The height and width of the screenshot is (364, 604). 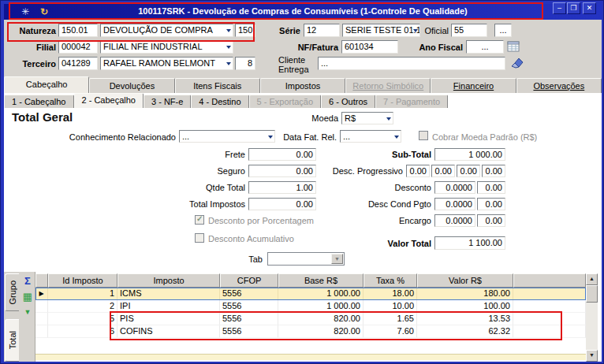 What do you see at coordinates (465, 306) in the screenshot?
I see `cell-valor: 100.00` at bounding box center [465, 306].